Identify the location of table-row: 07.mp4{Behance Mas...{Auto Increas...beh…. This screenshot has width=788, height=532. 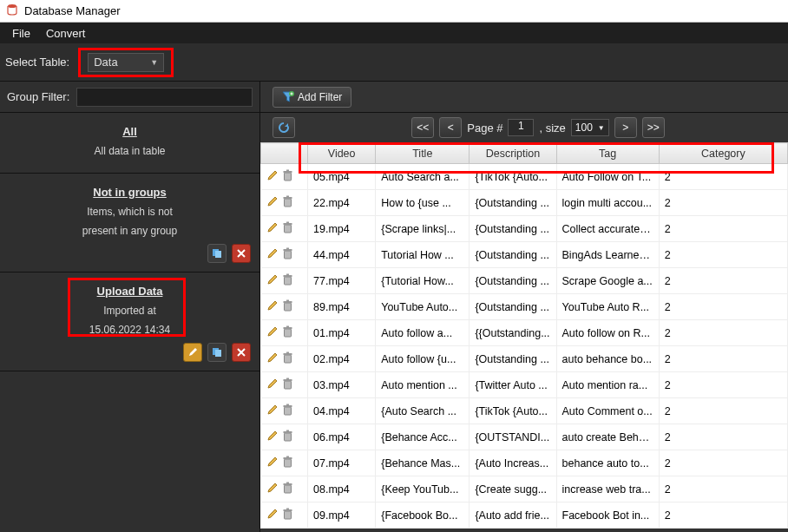
(524, 463).